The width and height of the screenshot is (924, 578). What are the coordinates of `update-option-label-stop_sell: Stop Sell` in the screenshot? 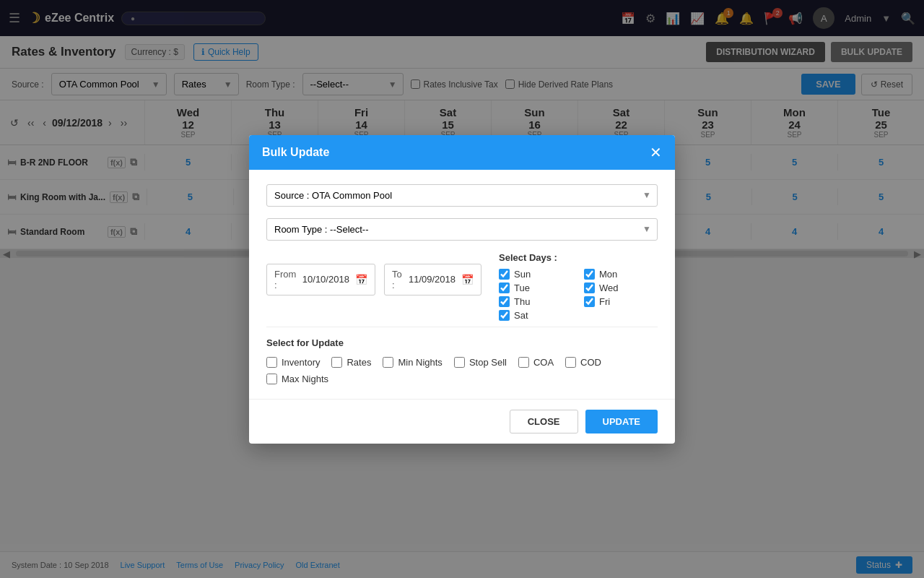 It's located at (488, 363).